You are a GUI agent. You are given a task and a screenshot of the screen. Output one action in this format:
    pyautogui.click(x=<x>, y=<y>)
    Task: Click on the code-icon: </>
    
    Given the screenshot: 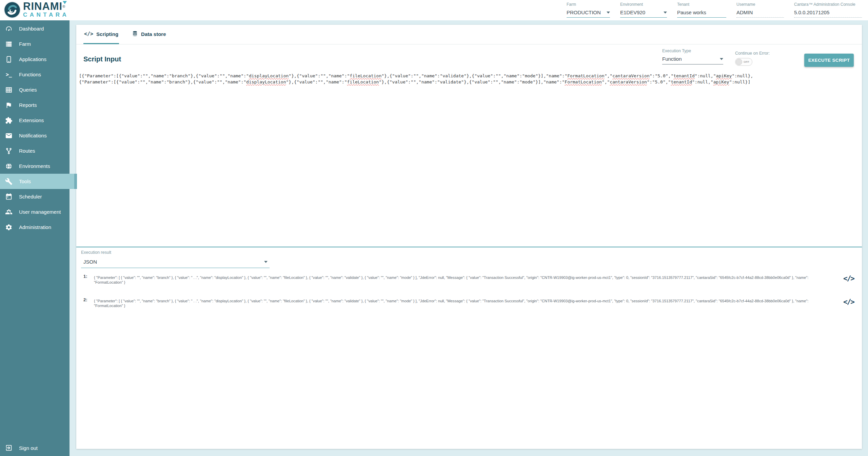 What is the action you would take?
    pyautogui.click(x=89, y=34)
    